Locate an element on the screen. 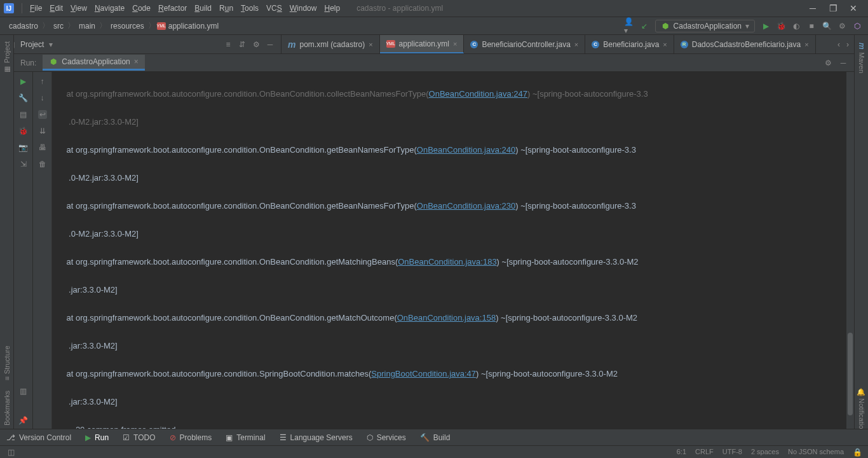 The width and height of the screenshot is (868, 458). menu-edit: Edit is located at coordinates (56, 8).